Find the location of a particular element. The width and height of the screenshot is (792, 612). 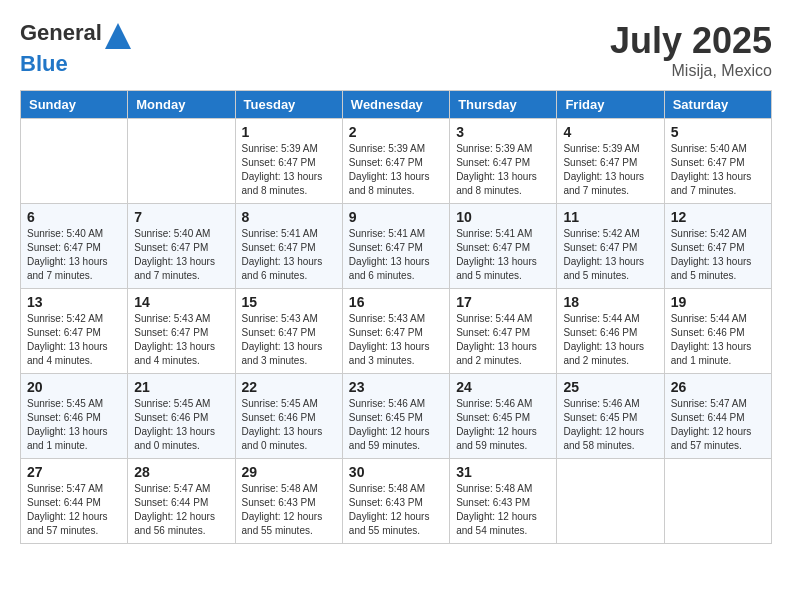

day-number: 9 is located at coordinates (396, 217).